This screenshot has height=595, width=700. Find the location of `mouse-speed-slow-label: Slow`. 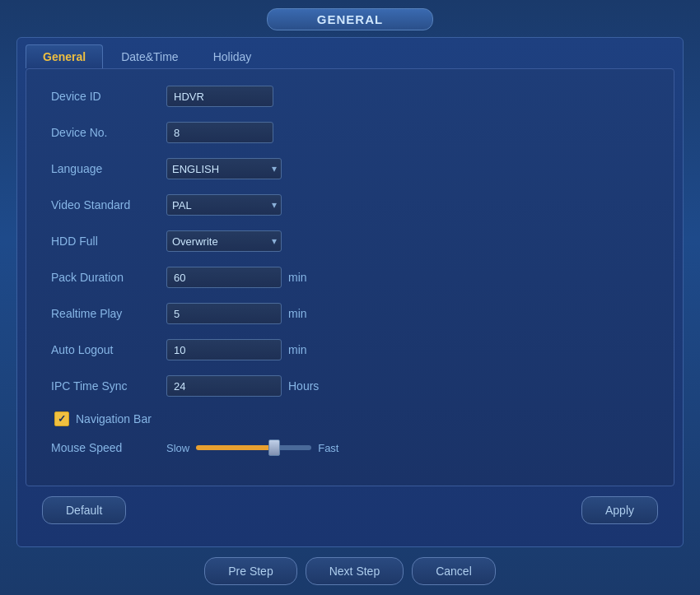

mouse-speed-slow-label: Slow is located at coordinates (178, 448).